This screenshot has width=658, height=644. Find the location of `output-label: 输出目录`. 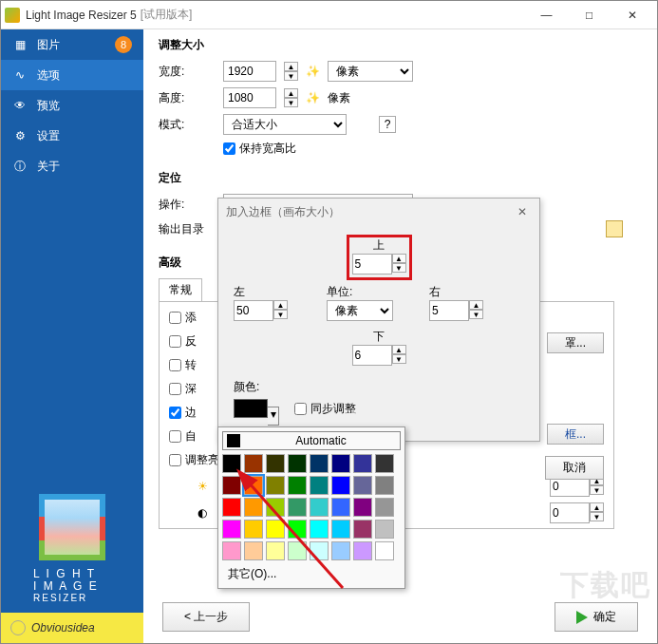

output-label: 输出目录 is located at coordinates (187, 230).